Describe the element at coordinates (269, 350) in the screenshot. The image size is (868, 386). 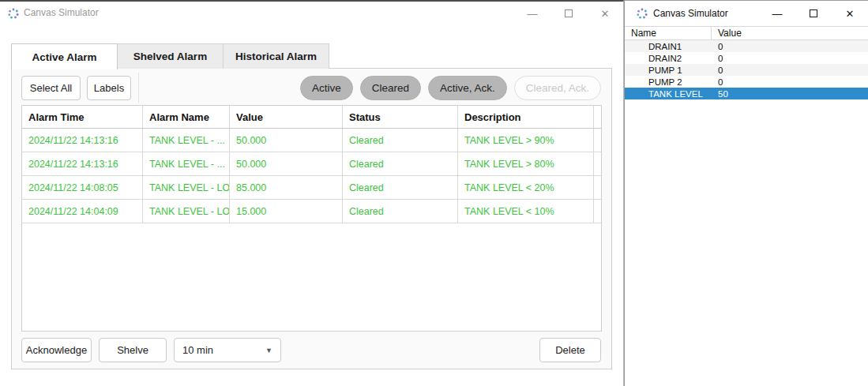
I see `chevron-down-icon: ▼` at that location.